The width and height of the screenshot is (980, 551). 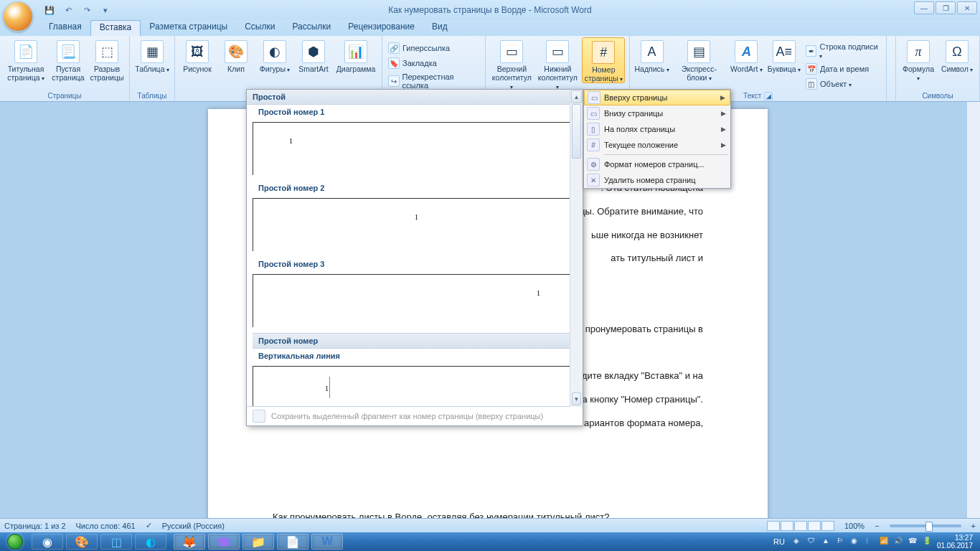 What do you see at coordinates (603, 60) in the screenshot?
I see `page-number-button: #Номер страницы` at bounding box center [603, 60].